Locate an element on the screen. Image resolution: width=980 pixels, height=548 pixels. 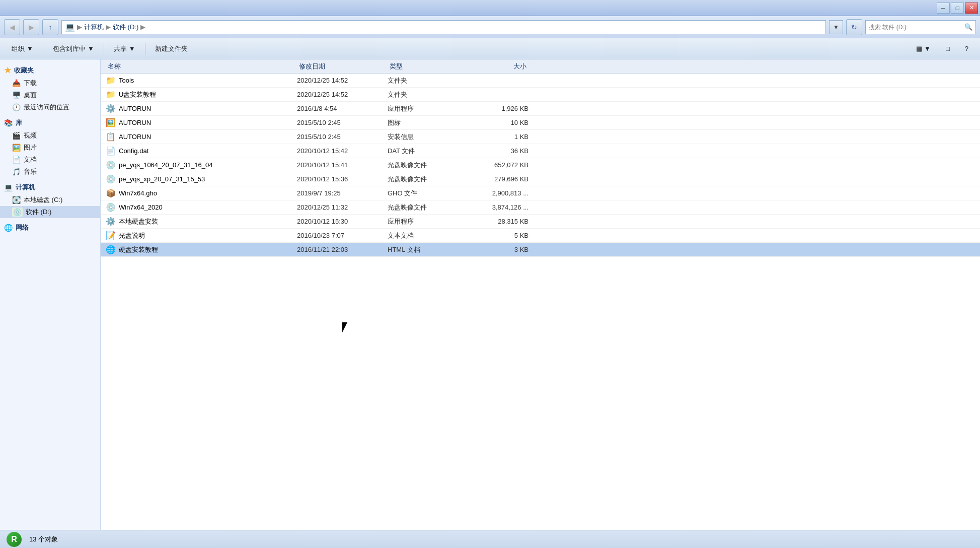
table-row: 📋 AUTORUN 2015/5/10 2:45 安装信息 1 KB is located at coordinates (541, 137).